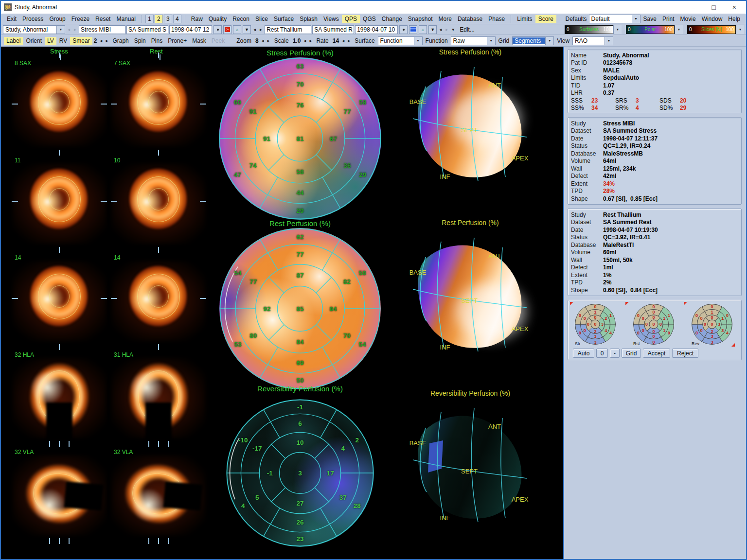 The width and height of the screenshot is (747, 560). What do you see at coordinates (712, 324) in the screenshot?
I see `score-map-rev: 00320113300004300` at bounding box center [712, 324].